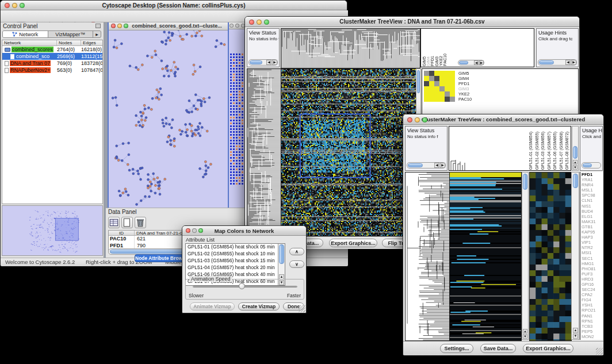 This screenshot has width=612, height=364. I want to click on col-id: ID, so click(122, 233).